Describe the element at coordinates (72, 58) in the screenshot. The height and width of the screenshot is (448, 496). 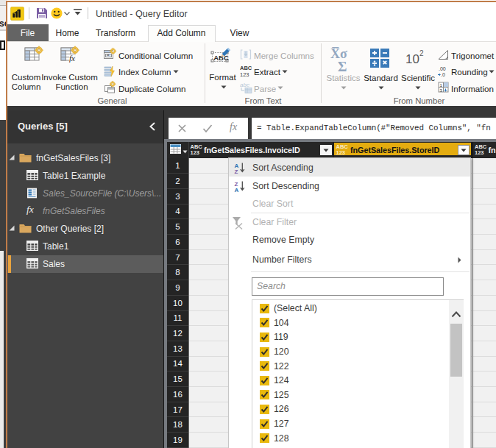
I see `svg-text: fx` at that location.